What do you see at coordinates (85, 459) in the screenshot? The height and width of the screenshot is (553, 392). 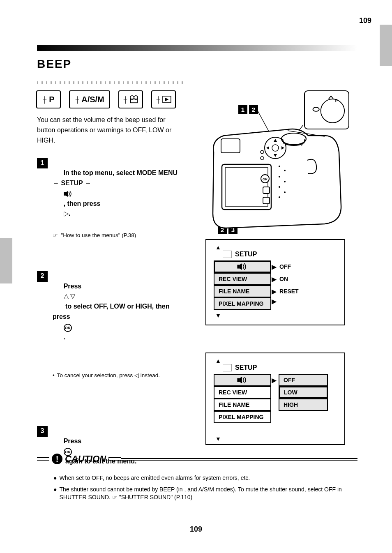 I see `caution-label: CAUTION` at bounding box center [85, 459].